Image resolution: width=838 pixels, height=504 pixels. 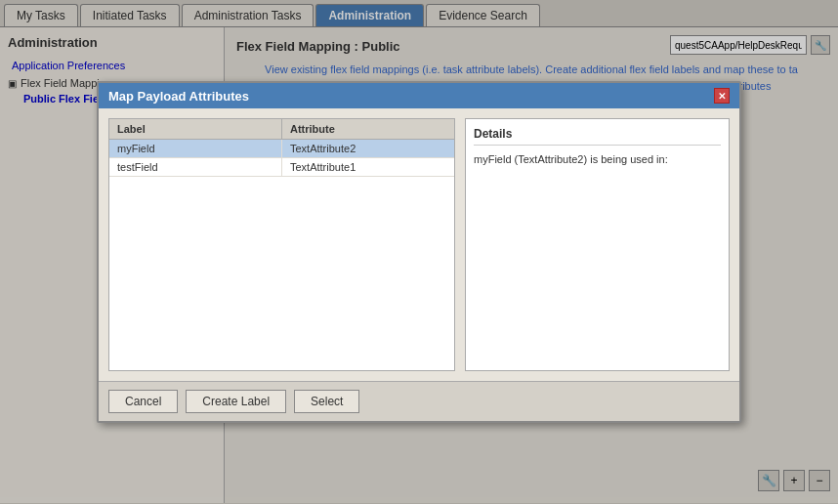 What do you see at coordinates (368, 129) in the screenshot?
I see `col-header-attribute: Attribute` at bounding box center [368, 129].